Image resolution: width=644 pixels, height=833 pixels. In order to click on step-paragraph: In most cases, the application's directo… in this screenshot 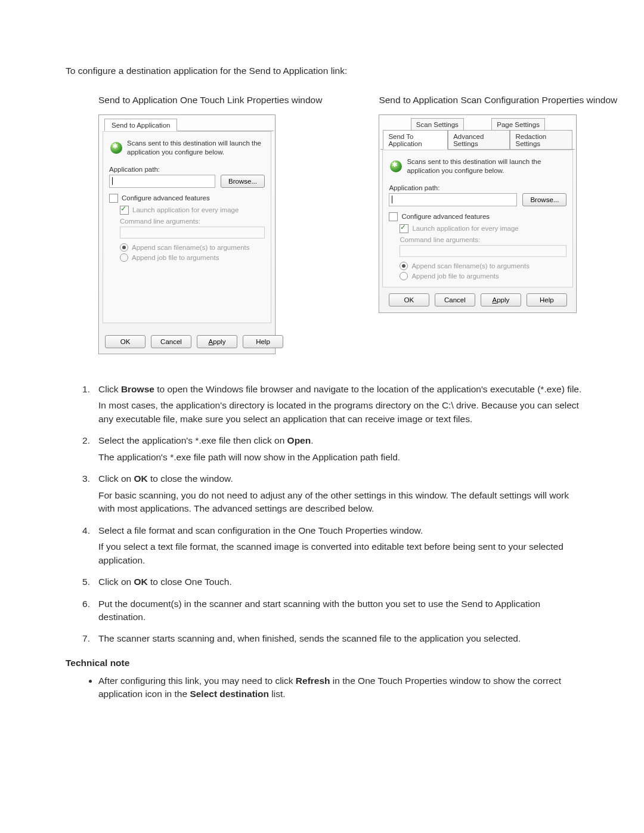, I will do `click(341, 413)`.